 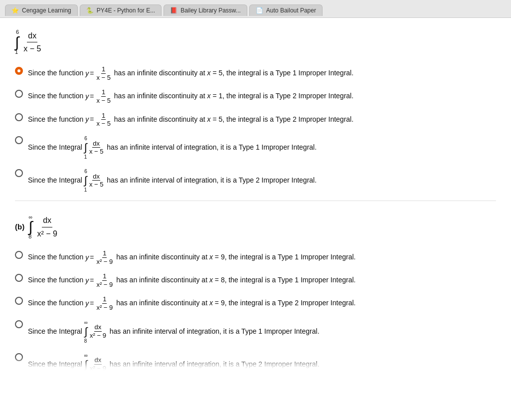 What do you see at coordinates (205, 10) in the screenshot?
I see `tab-bailey: 📕 Bailey Library Passw...` at bounding box center [205, 10].